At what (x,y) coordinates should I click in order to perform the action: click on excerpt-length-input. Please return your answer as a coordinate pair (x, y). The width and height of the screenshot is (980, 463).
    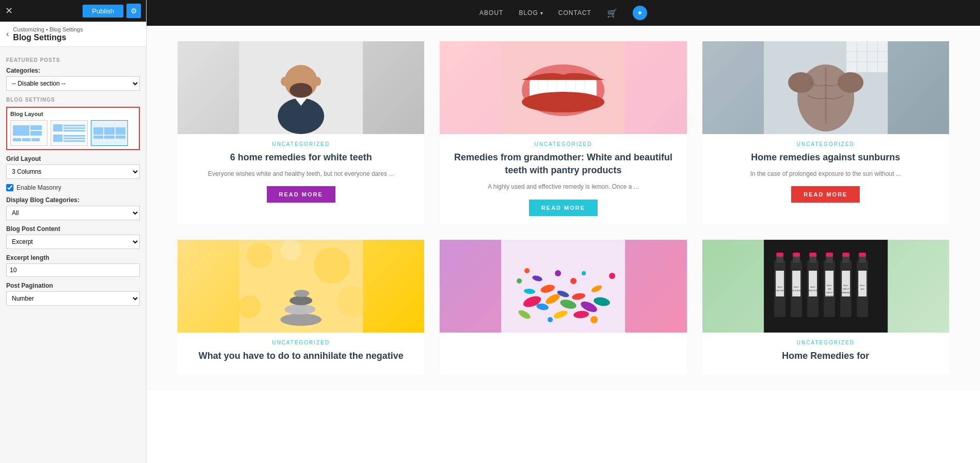
    Looking at the image, I should click on (73, 270).